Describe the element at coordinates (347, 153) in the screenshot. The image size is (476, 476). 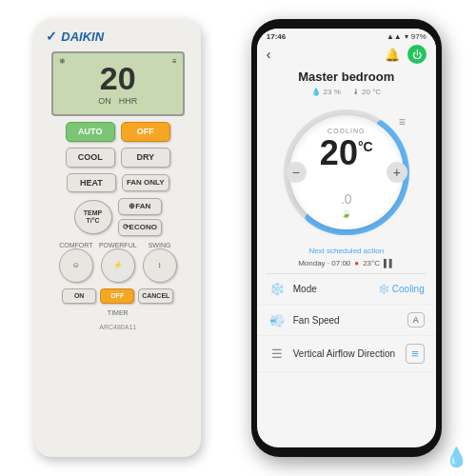
I see `dial-temperature: 20 °C` at that location.